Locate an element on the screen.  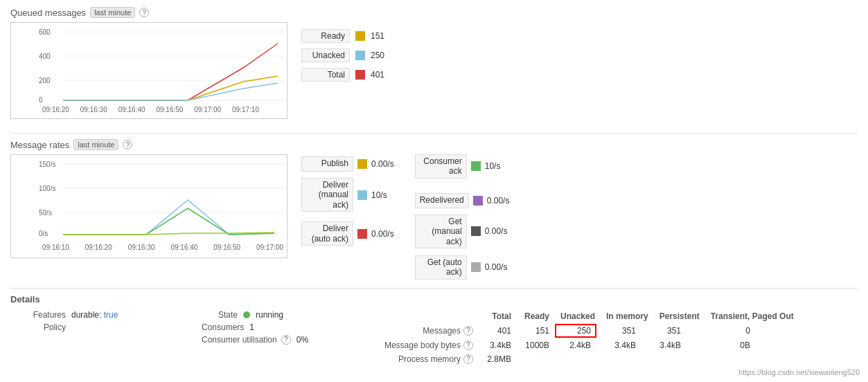
memory-total: 2.8MB is located at coordinates (497, 359).